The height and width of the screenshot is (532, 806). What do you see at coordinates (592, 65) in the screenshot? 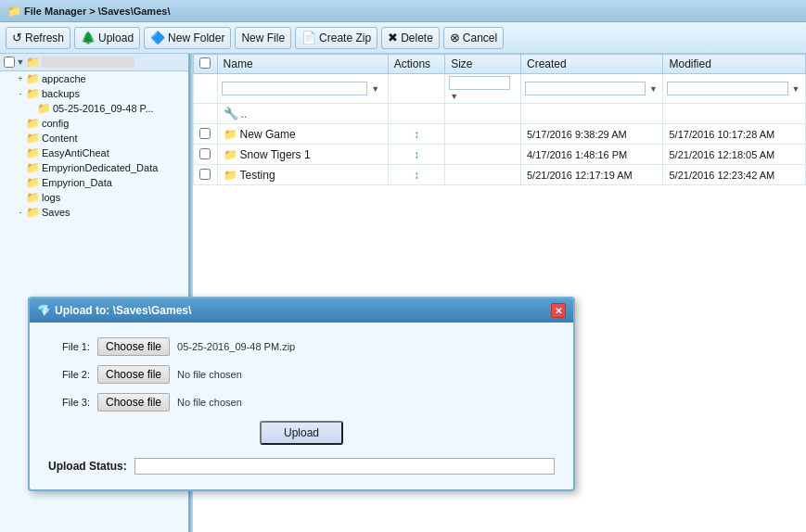
I see `col-created: Created` at bounding box center [592, 65].